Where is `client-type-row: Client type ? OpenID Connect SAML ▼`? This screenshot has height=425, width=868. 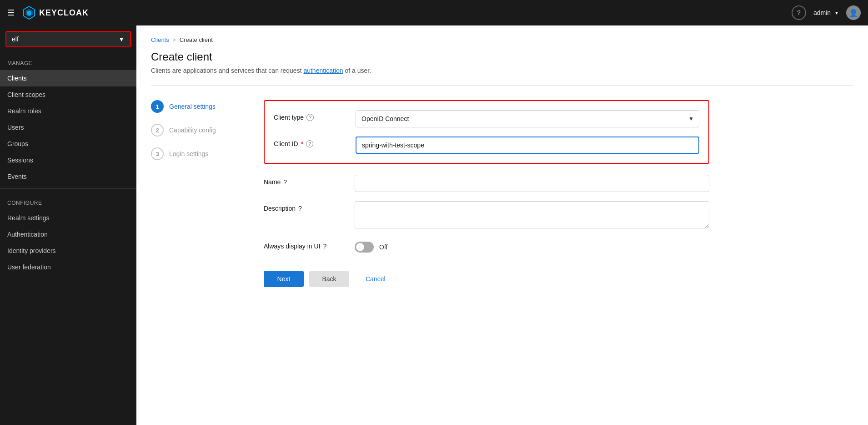 client-type-row: Client type ? OpenID Connect SAML ▼ is located at coordinates (487, 119).